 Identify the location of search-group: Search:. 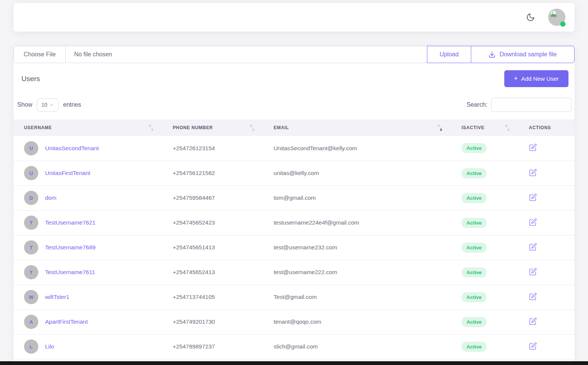
(519, 105).